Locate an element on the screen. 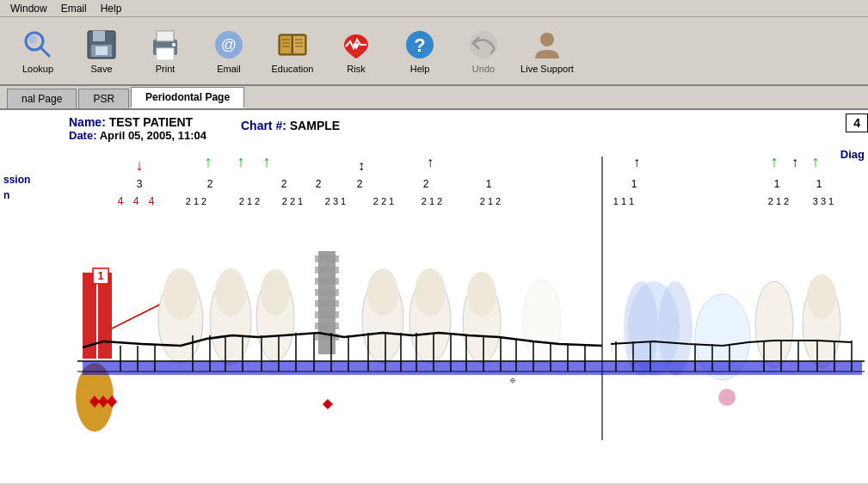  toolbar: Lookup Save Print is located at coordinates (434, 52).